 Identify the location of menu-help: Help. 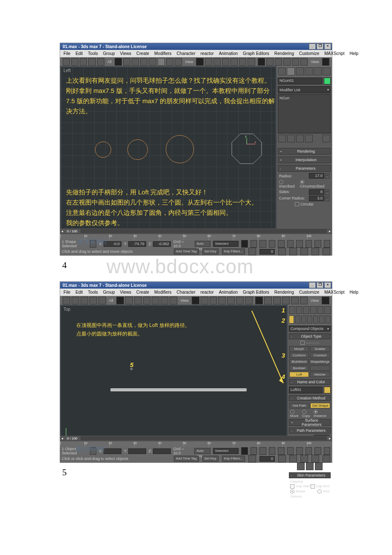
(354, 292).